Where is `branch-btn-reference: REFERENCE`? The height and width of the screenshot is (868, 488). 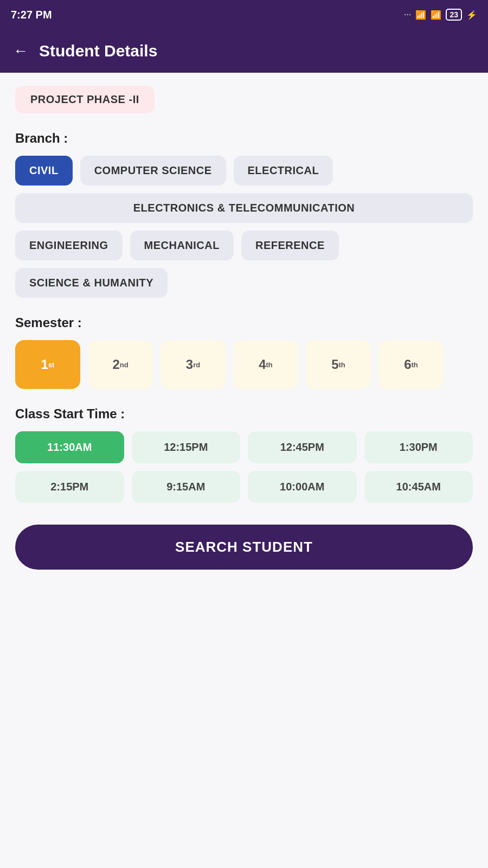
branch-btn-reference: REFERENCE is located at coordinates (290, 245).